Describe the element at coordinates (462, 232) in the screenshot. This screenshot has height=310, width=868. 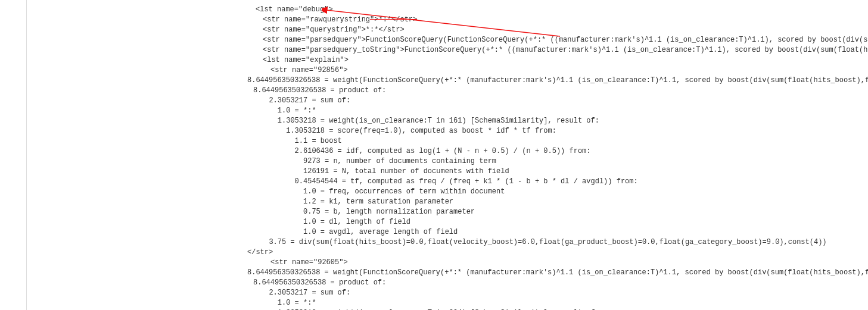
I see `debug-line: 1.0 = avgdl, average length of field` at that location.